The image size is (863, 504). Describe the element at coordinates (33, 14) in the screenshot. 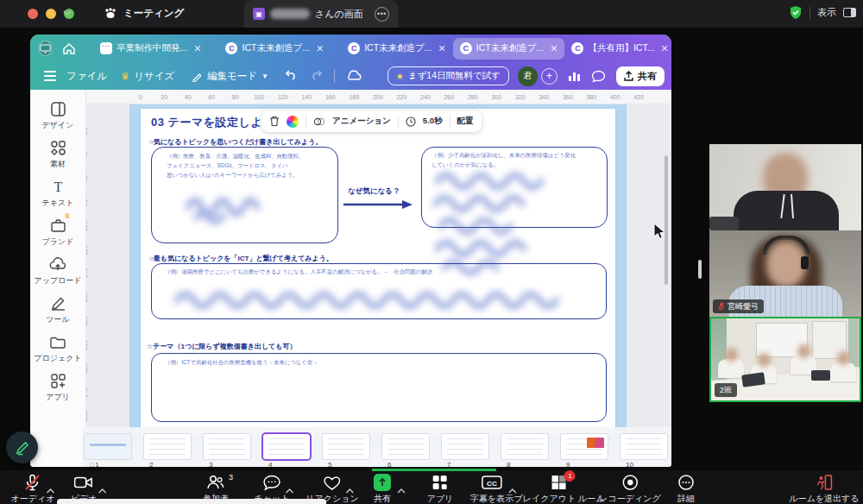

I see `close-window-button` at that location.